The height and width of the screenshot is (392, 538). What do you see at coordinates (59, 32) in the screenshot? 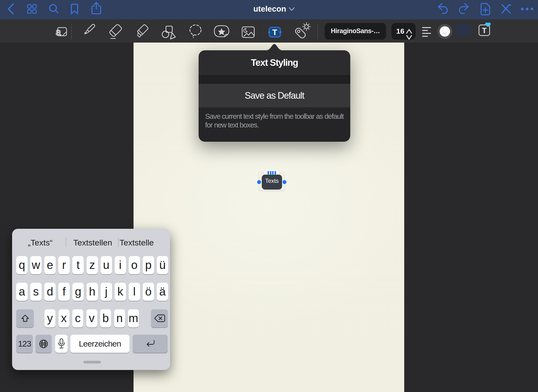
I see `svg-text: a` at bounding box center [59, 32].